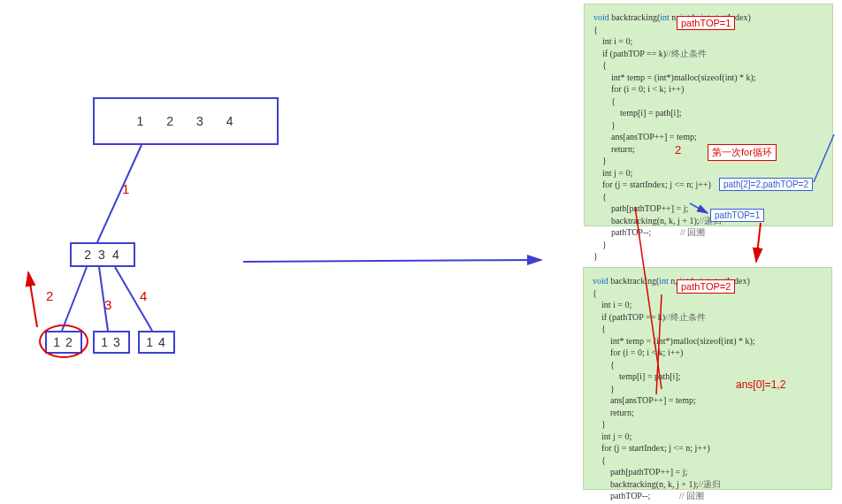  What do you see at coordinates (706, 286) in the screenshot?
I see `callout-pathtop-2: pathTOP=2` at bounding box center [706, 286].